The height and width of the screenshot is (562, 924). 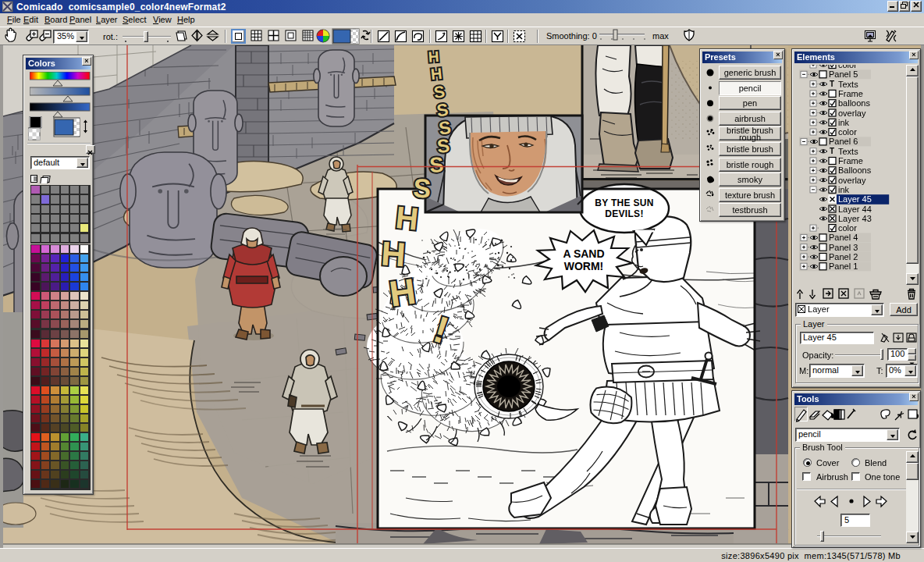 What do you see at coordinates (624, 214) in the screenshot?
I see `svg-text: DEVILS!` at bounding box center [624, 214].